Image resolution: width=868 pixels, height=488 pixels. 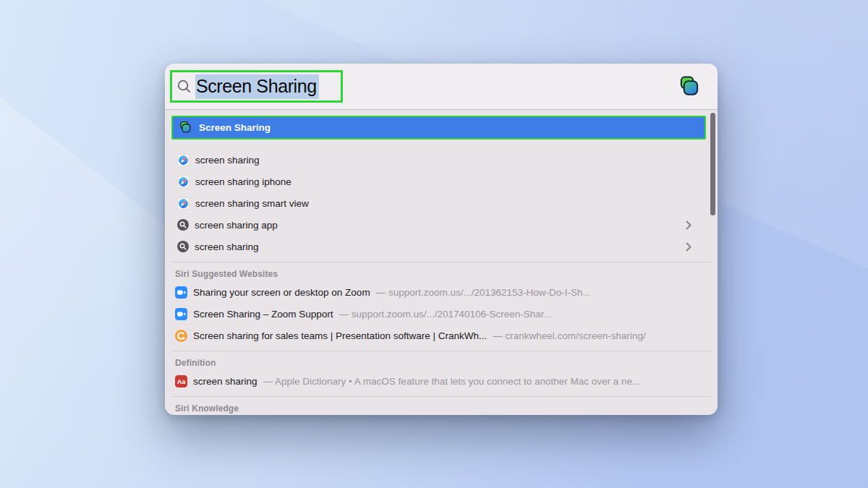 What do you see at coordinates (226, 382) in the screenshot?
I see `definition-term: screen sharing` at bounding box center [226, 382].